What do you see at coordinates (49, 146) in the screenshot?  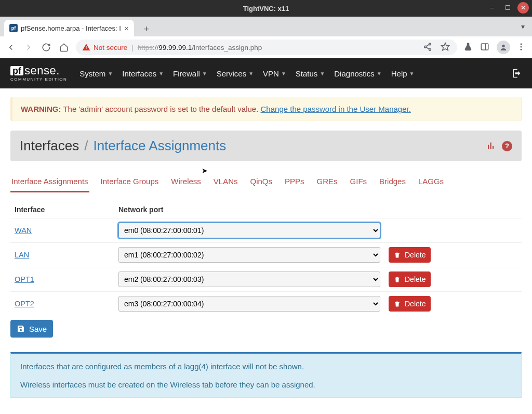 I see `breadcrumb-root: Interfaces` at bounding box center [49, 146].